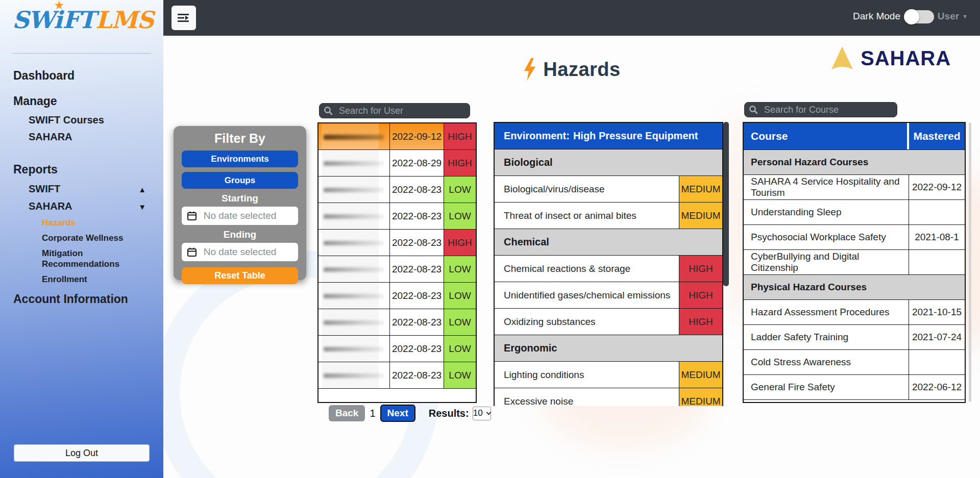  I want to click on hazard-section-header: Chemical, so click(608, 242).